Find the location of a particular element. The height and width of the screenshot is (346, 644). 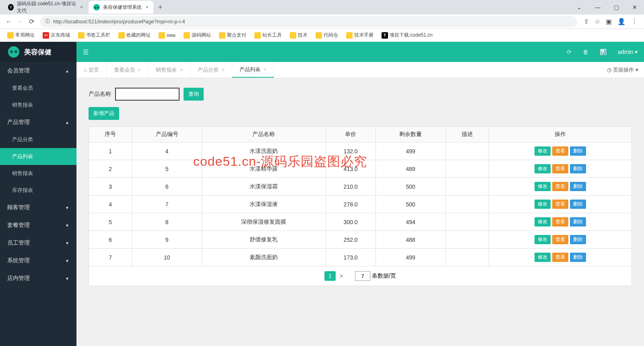

menu-item: 库存报表 is located at coordinates (38, 190).